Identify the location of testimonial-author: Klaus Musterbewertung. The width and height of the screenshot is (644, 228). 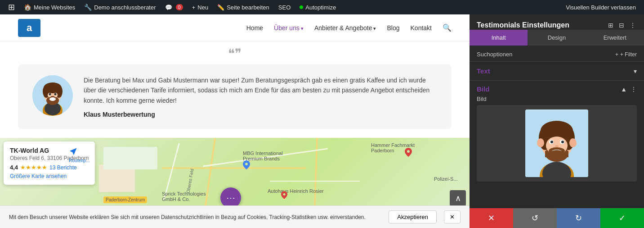
(260, 114).